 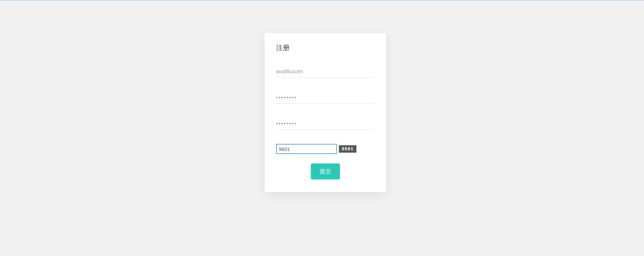 What do you see at coordinates (325, 72) in the screenshot?
I see `username-input` at bounding box center [325, 72].